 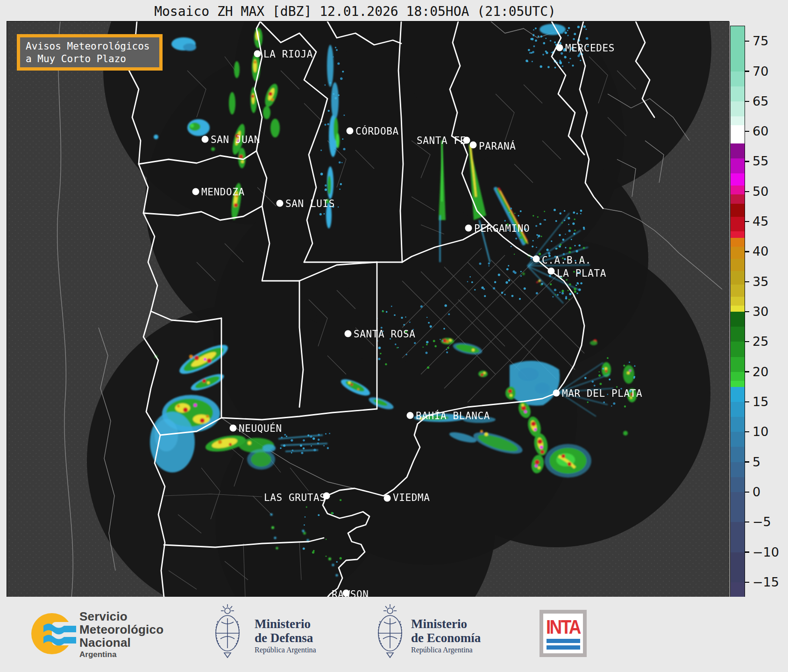 I want to click on city-label-las-grutas: LAS GRUTAS, so click(x=295, y=498).